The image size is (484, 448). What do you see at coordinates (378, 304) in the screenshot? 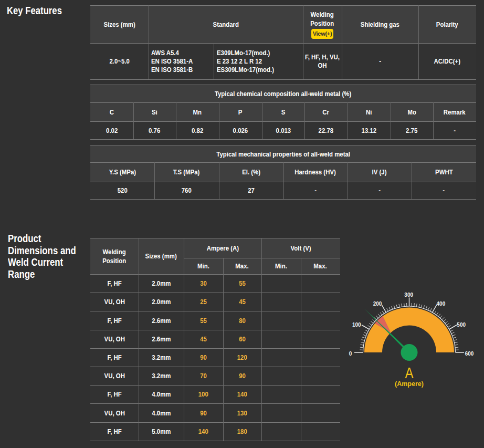
I see `svg-text: 200` at bounding box center [378, 304].